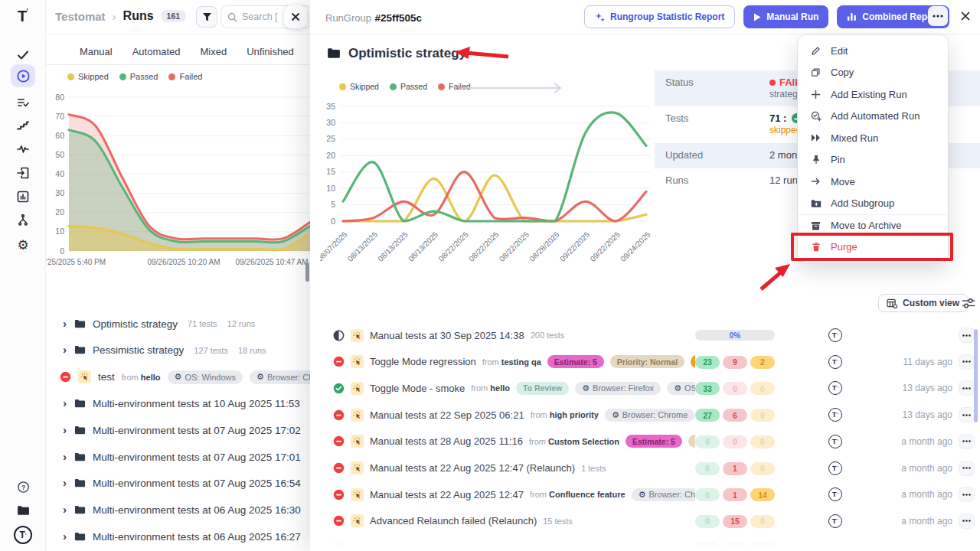  What do you see at coordinates (816, 51) in the screenshot?
I see `pencil-icon` at bounding box center [816, 51].